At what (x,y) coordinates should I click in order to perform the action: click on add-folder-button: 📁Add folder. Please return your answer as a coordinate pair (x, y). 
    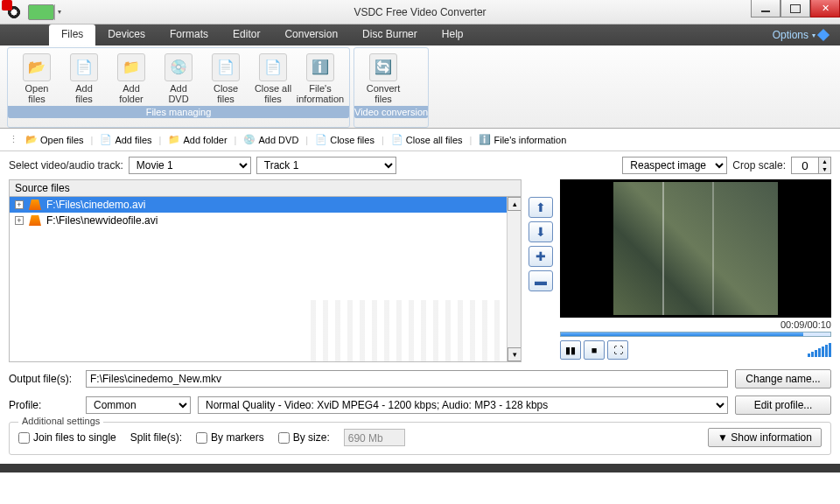
    Looking at the image, I should click on (131, 79).